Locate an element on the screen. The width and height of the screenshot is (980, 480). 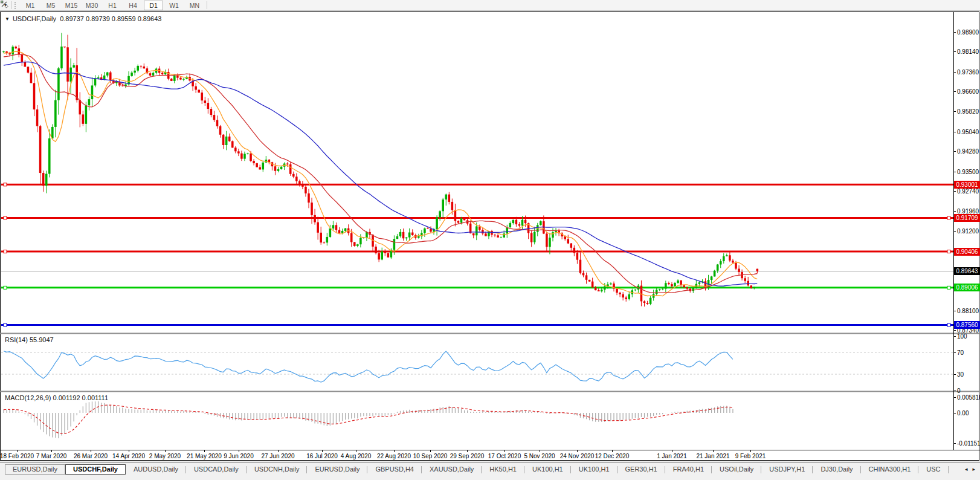
line-studies-button: ▾ is located at coordinates (5, 5).